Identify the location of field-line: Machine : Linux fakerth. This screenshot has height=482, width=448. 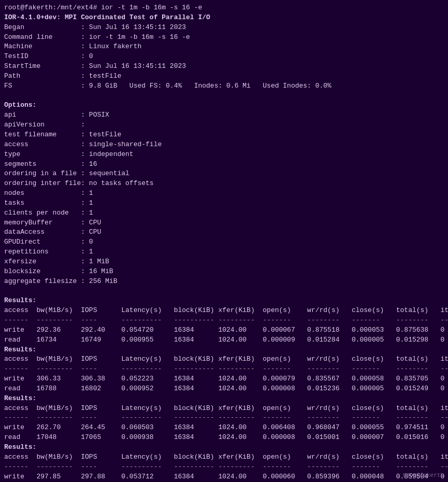
(224, 47).